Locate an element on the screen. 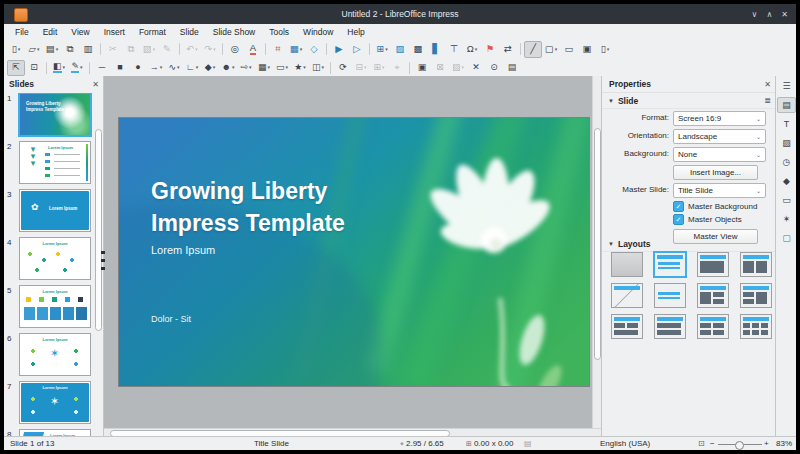 The width and height of the screenshot is (800, 454). menu-item: Help is located at coordinates (356, 32).